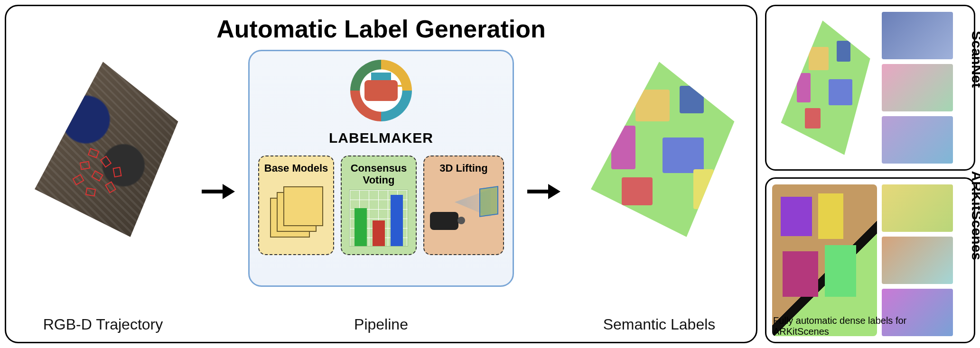 Image resolution: width=980 pixels, height=348 pixels. I want to click on arkit-card: Fully automatic dense labels for ARKitSc…, so click(870, 260).